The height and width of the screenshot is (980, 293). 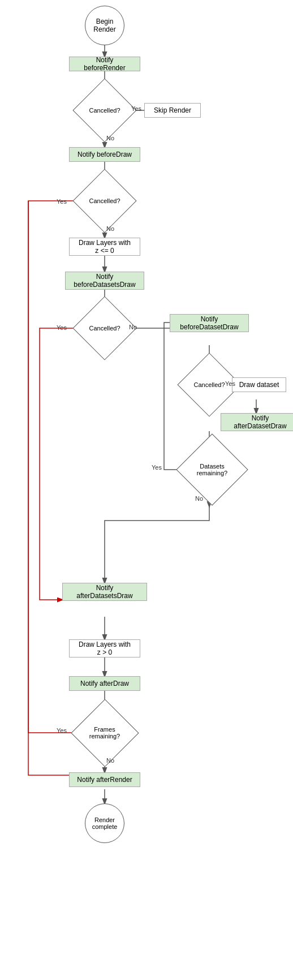 I want to click on edge-label-yes-datasets: Yes, so click(x=157, y=467).